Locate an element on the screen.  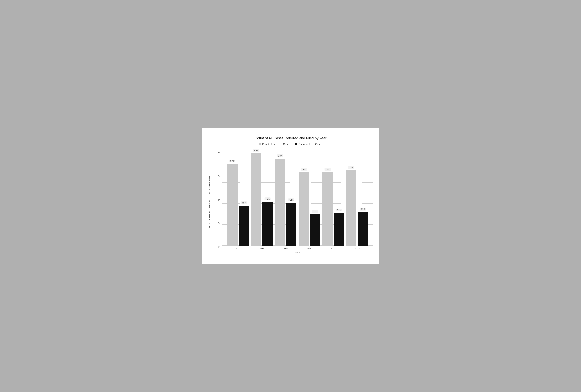
bar-label-filed-2019: 4.1K is located at coordinates (292, 200).